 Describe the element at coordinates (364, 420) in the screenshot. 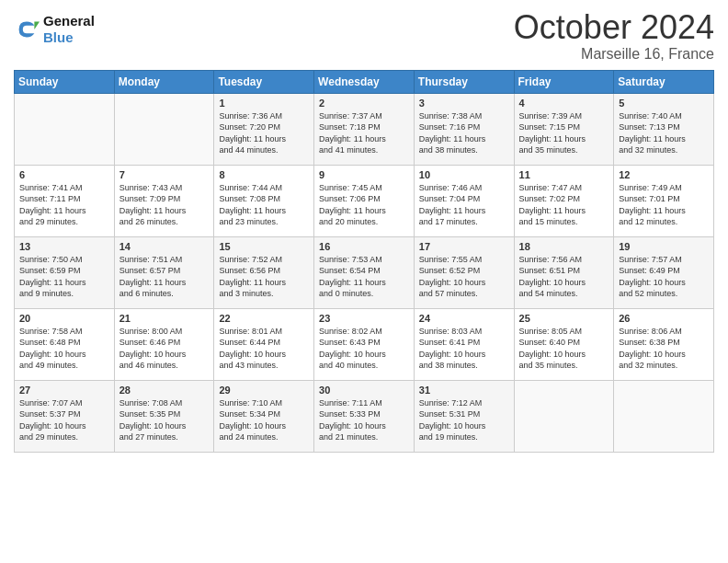

I see `day-info: Sunrise: 7:11 AM Sunset: 5:33 PM Dayligh…` at that location.